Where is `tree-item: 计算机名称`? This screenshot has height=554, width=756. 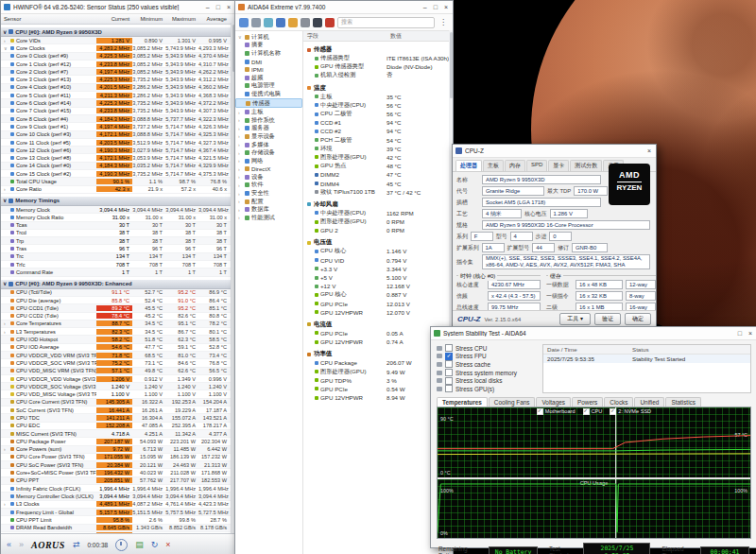
tree-item: 计算机名称 is located at coordinates (268, 53).